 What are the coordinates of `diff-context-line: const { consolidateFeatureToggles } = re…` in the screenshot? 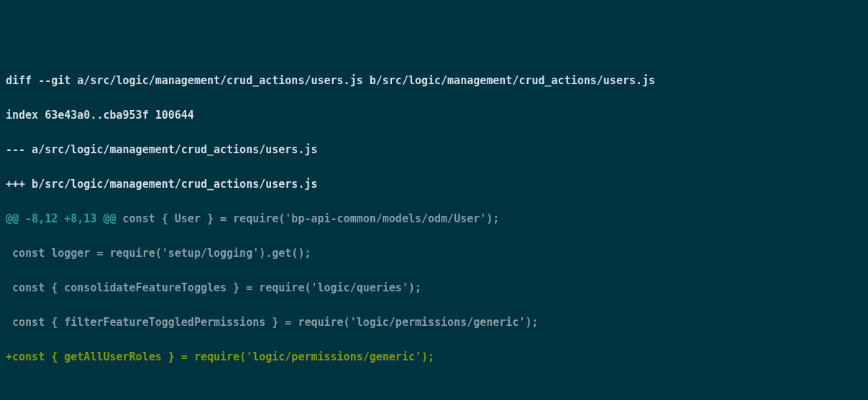 It's located at (434, 288).